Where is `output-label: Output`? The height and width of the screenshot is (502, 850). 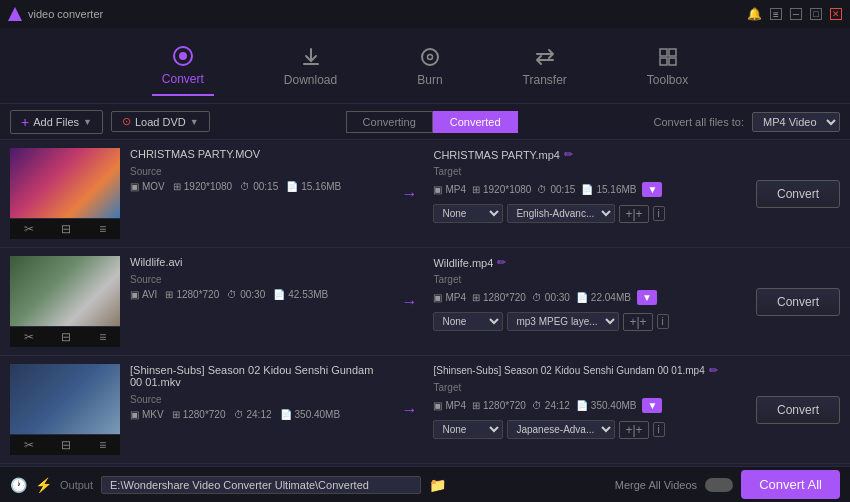 output-label: Output is located at coordinates (76, 485).